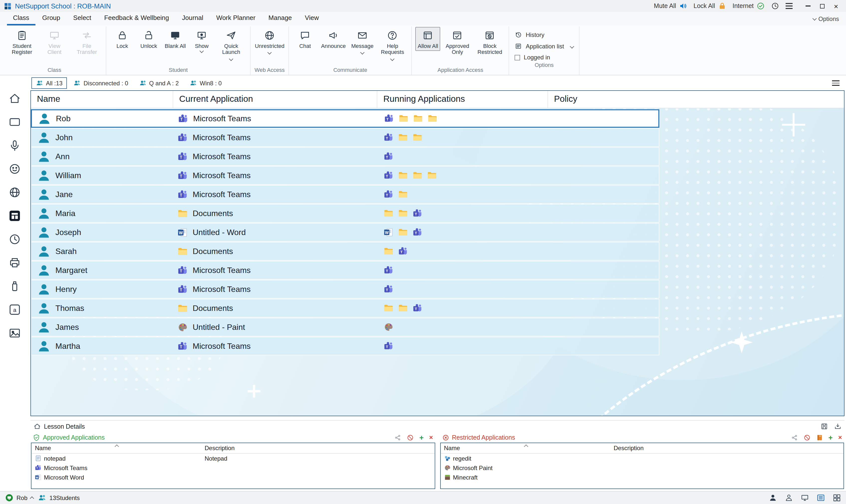 The width and height of the screenshot is (846, 504). What do you see at coordinates (749, 6) in the screenshot?
I see `internet-status: Internet` at bounding box center [749, 6].